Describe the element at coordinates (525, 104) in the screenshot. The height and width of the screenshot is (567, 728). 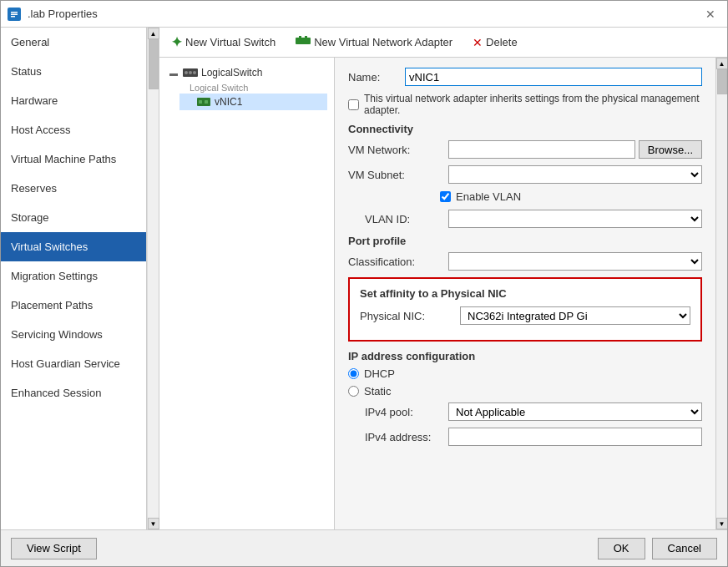
I see `inherit-row: This virtual network adapter inherits se…` at that location.